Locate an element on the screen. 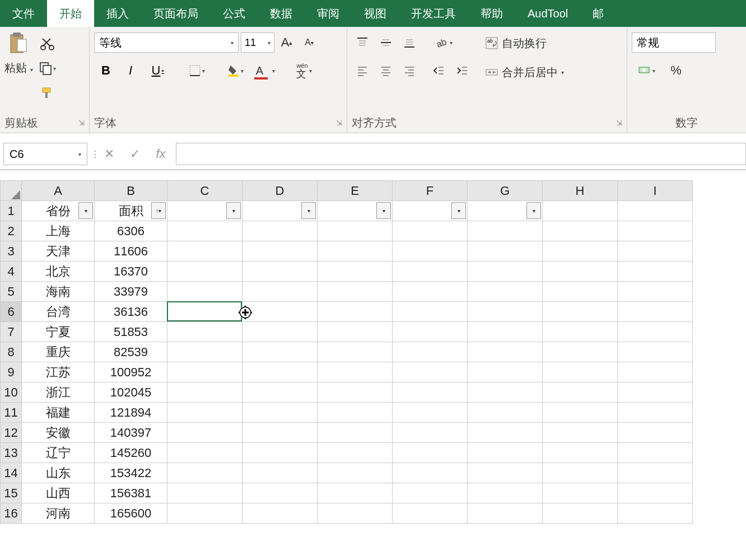 The width and height of the screenshot is (746, 560). cell-C5 is located at coordinates (205, 292).